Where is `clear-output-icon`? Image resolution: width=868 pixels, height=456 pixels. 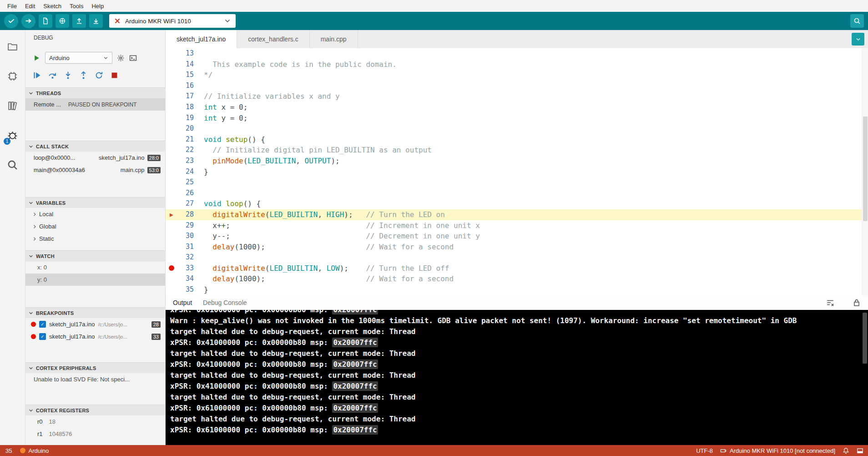 clear-output-icon is located at coordinates (830, 303).